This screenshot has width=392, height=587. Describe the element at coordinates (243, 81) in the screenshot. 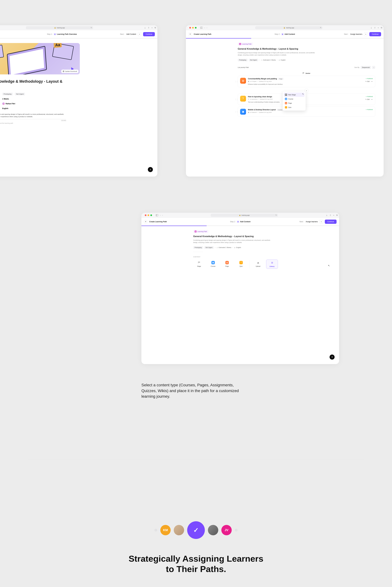

I see `page-thumb-icon: ▤` at that location.